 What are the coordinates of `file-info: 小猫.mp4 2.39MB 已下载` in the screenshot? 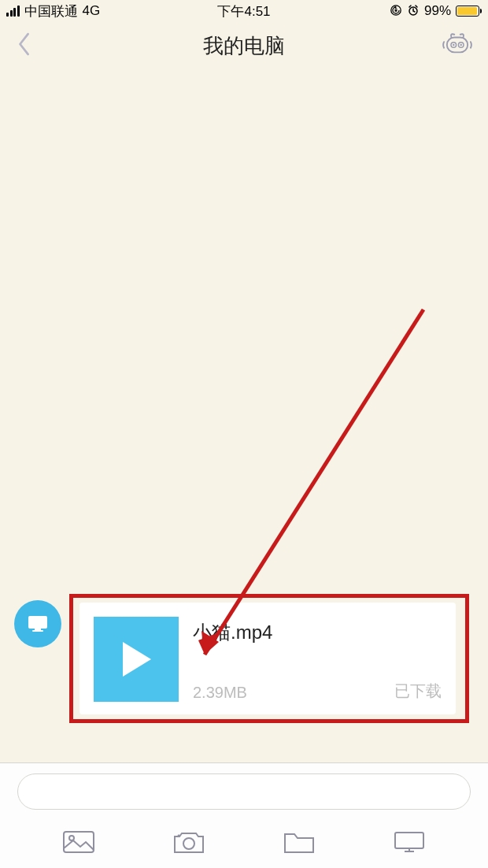 It's located at (317, 659).